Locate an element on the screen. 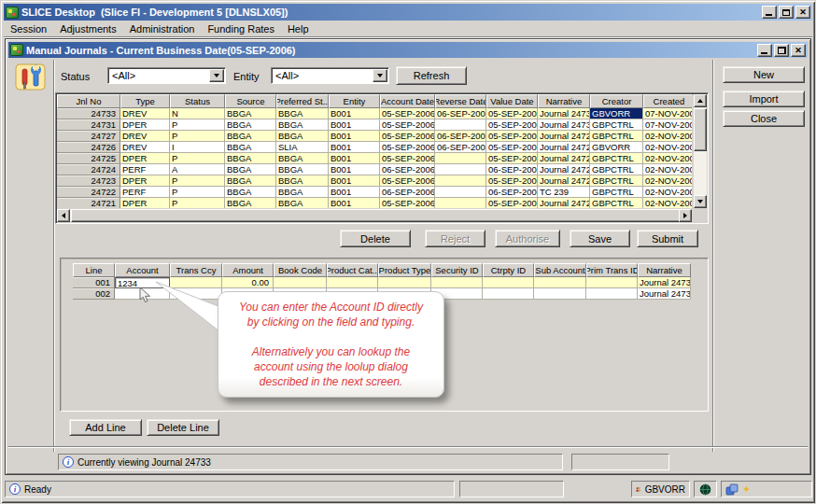  column-header: Reverse Date is located at coordinates (461, 101).